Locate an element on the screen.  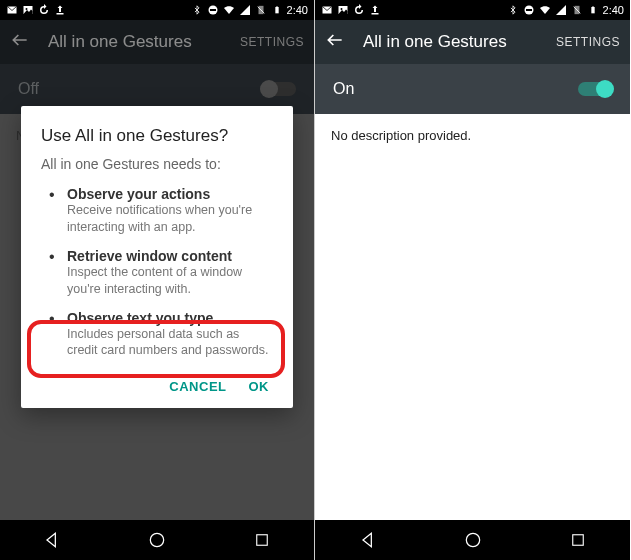
permission-title: Retrieve window content is located at coordinates (170, 256).